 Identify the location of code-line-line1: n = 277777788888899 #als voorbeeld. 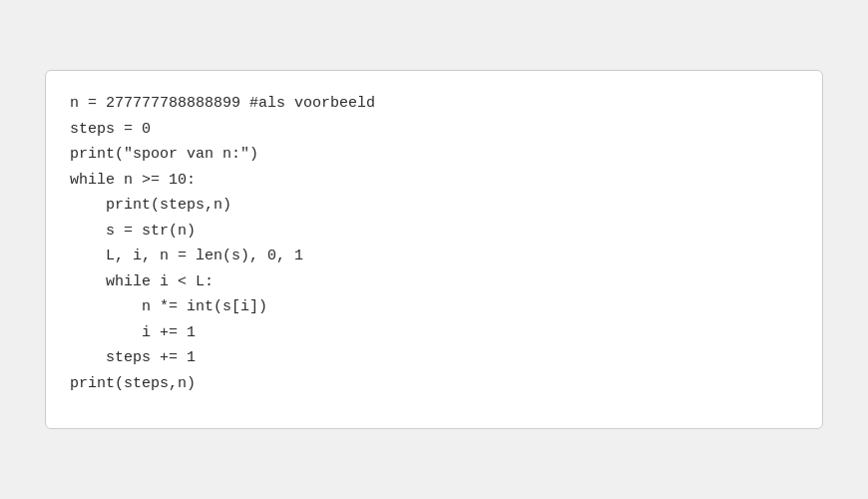
(434, 104).